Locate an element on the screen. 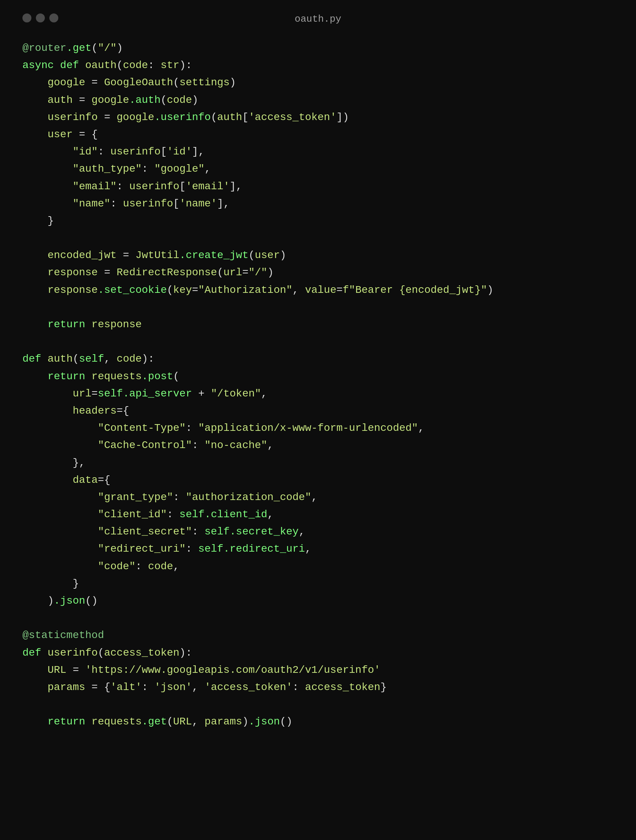 This screenshot has height=840, width=636. code-line-15: return response is located at coordinates (318, 325).